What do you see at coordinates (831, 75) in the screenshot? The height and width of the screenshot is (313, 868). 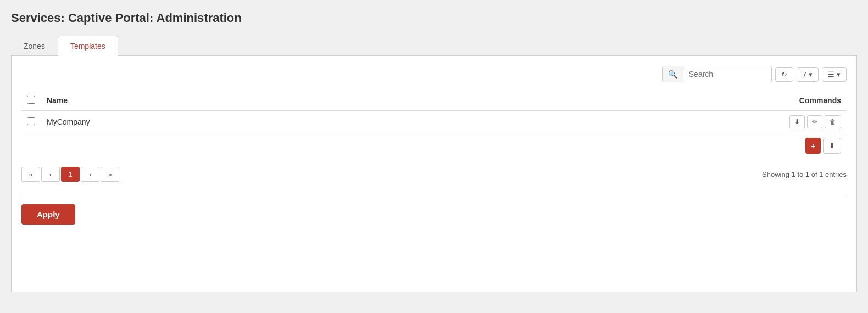 I see `columns-icon: ☰` at bounding box center [831, 75].